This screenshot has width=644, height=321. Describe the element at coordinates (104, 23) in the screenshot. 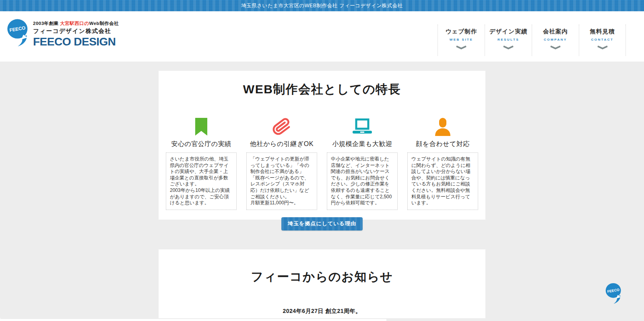

I see `logo-tagline-suffix: Web制作会社` at that location.